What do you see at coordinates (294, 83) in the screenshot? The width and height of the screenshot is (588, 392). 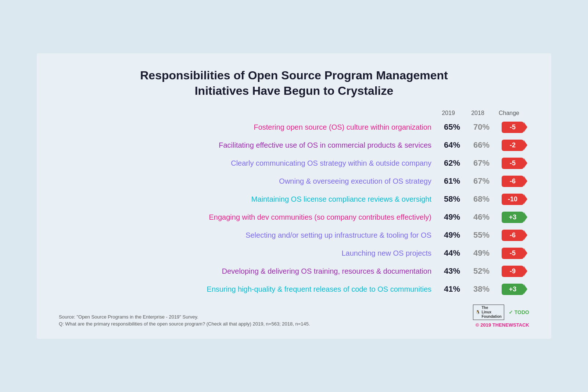 I see `chart-title: Responsibilities of Open Source Program …` at bounding box center [294, 83].